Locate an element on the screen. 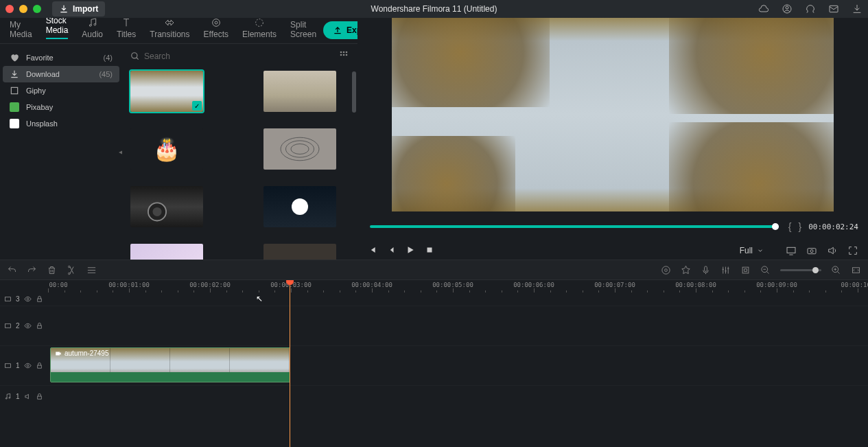 This screenshot has height=447, width=868. prev-frame-button is located at coordinates (372, 251).